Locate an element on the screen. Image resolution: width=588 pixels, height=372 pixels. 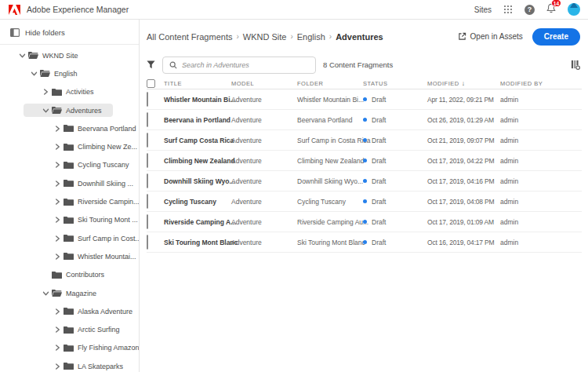
tree-item: LA Skateparks is located at coordinates (85, 366).